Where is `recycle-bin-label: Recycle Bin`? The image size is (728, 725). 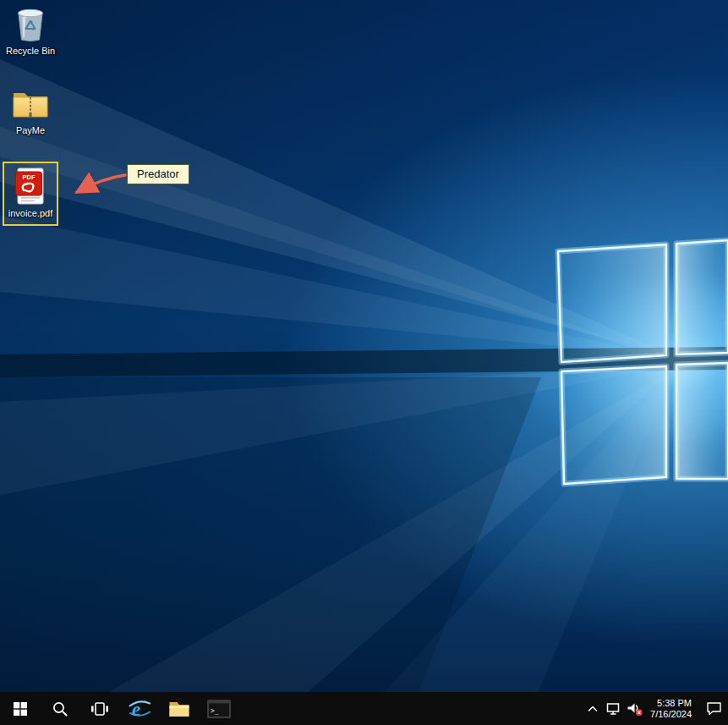 recycle-bin-label: Recycle Bin is located at coordinates (30, 51).